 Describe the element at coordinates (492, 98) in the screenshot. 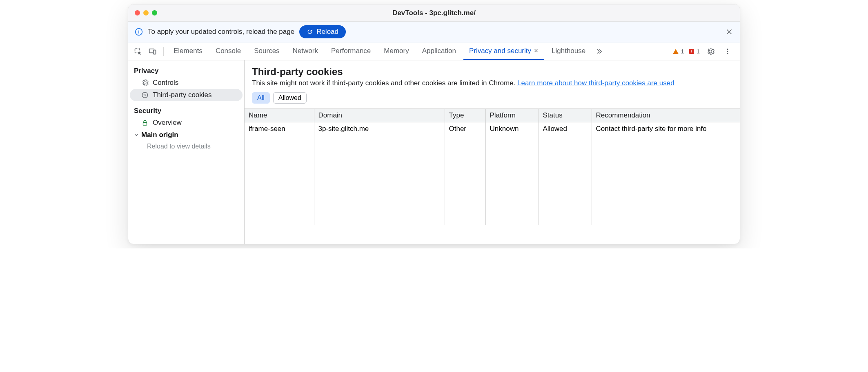

I see `filter-row: All Allowed` at that location.